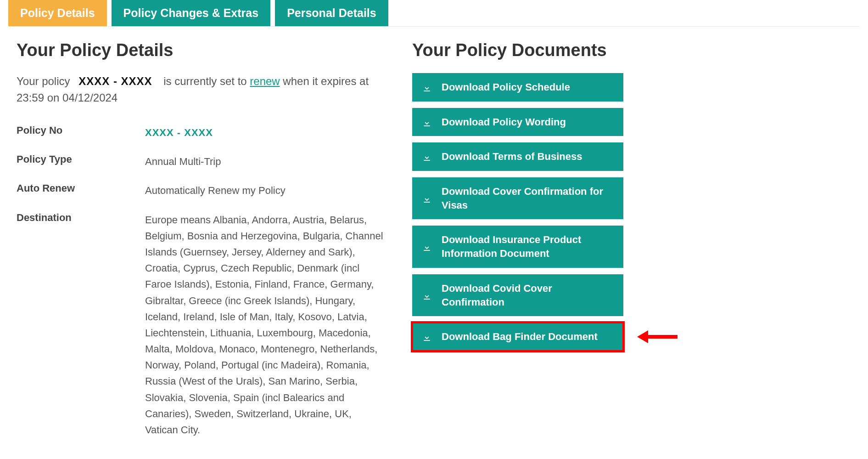 Image resolution: width=868 pixels, height=459 pixels. Describe the element at coordinates (201, 190) in the screenshot. I see `row-auto-renew: Auto Renew Automatically Renew my Policy` at that location.